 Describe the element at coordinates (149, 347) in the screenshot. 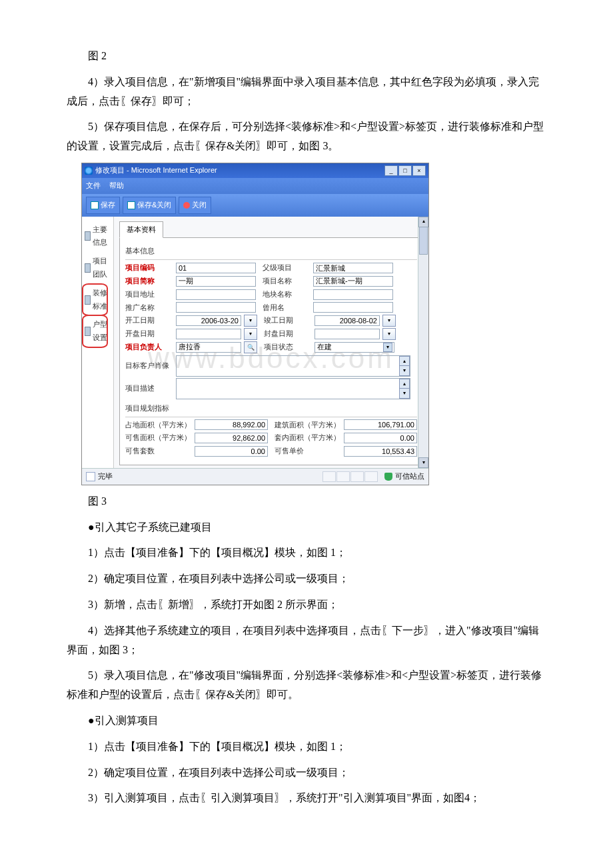

I see `label-owner: 项目负责人` at that location.